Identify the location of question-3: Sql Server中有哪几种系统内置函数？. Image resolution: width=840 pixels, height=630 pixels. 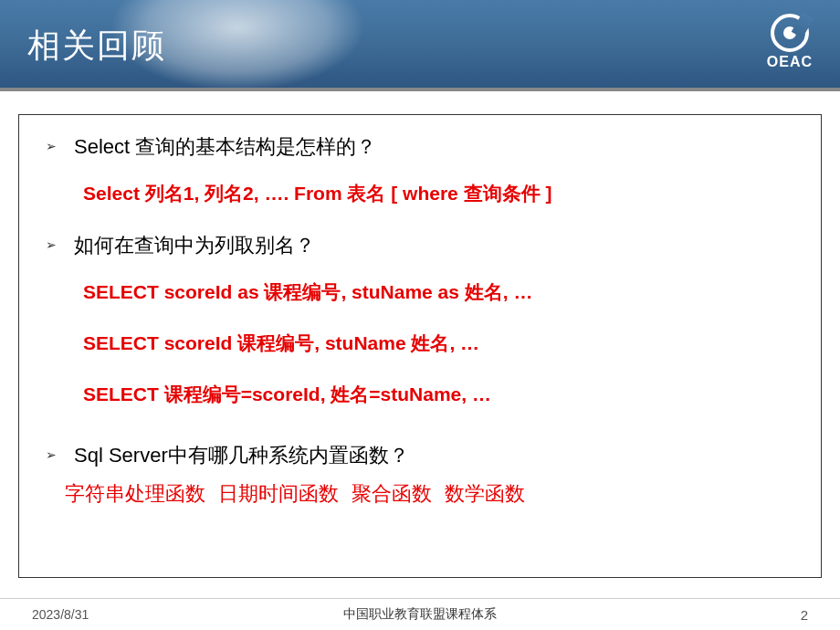
(443, 456).